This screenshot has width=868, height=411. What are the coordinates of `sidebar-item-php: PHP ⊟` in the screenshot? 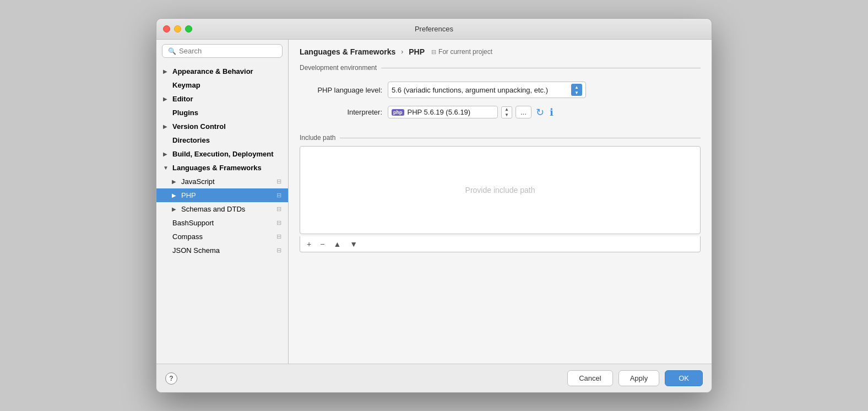 It's located at (223, 195).